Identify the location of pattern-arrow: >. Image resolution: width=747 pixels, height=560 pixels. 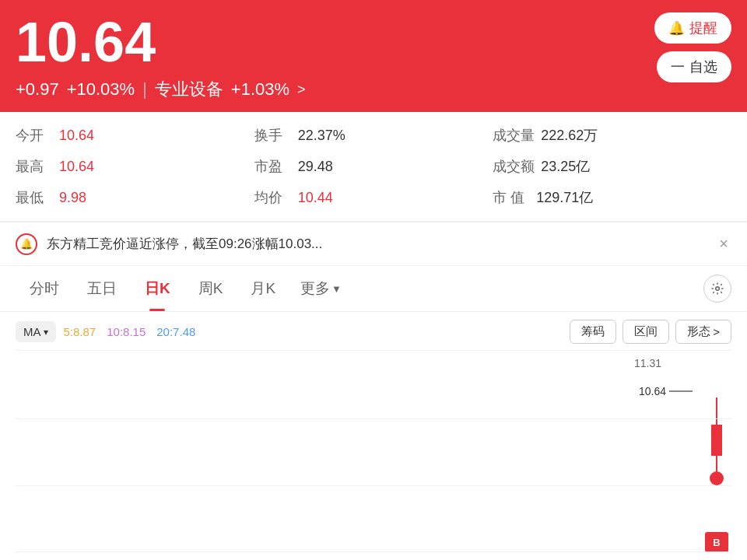
(716, 331).